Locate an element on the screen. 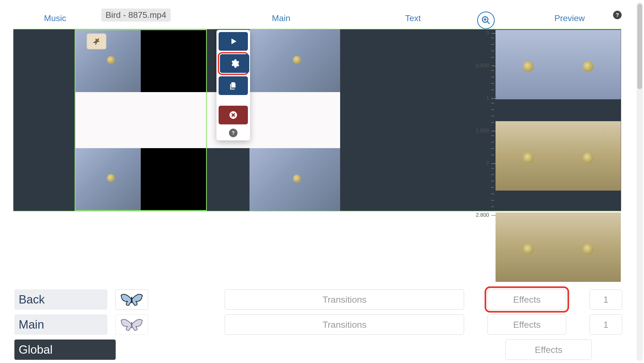 This screenshot has width=644, height=363. copy-button is located at coordinates (233, 86).